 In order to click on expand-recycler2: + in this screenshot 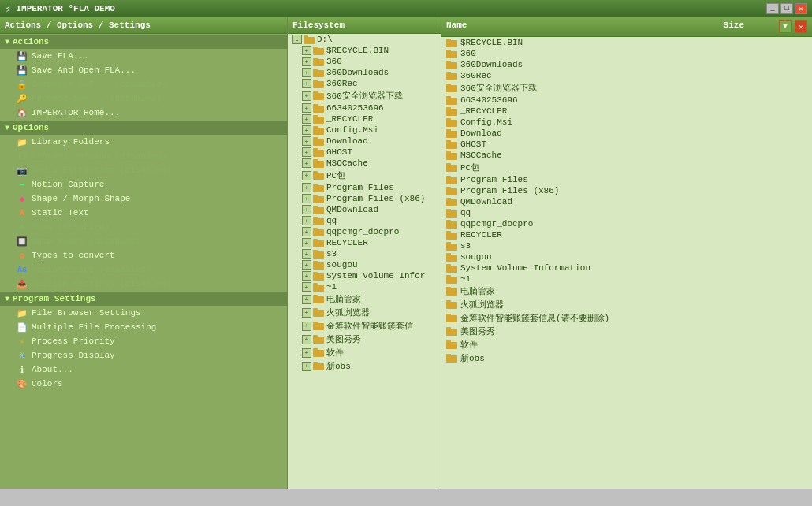, I will do `click(307, 243)`.